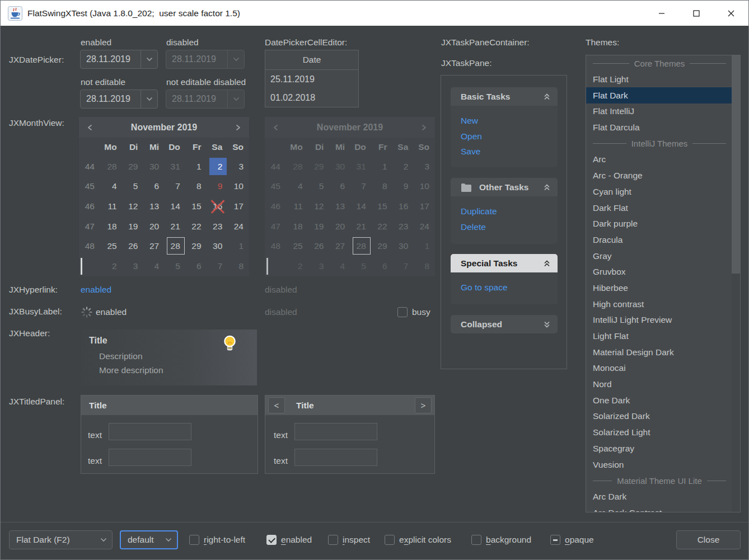 The width and height of the screenshot is (749, 560). Describe the element at coordinates (509, 288) in the screenshot. I see `task-link-go-to-space: Go to space` at that location.